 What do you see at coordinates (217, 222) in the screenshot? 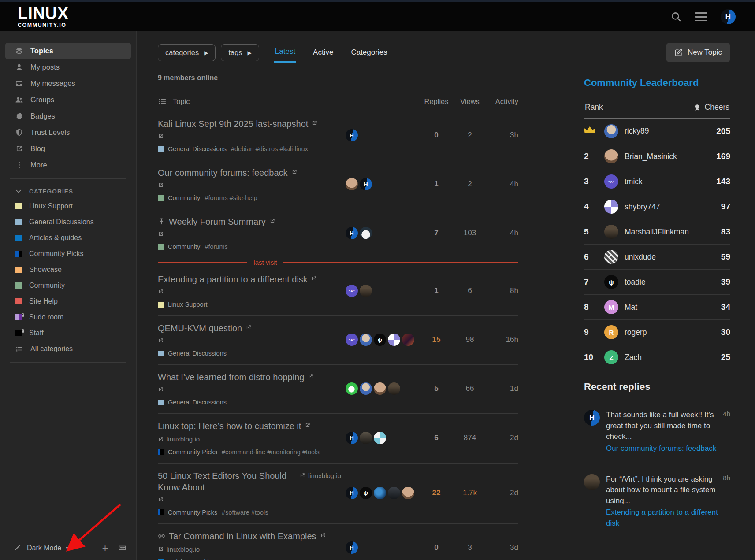
I see `topic-title: Weekly Forum Summary` at bounding box center [217, 222].